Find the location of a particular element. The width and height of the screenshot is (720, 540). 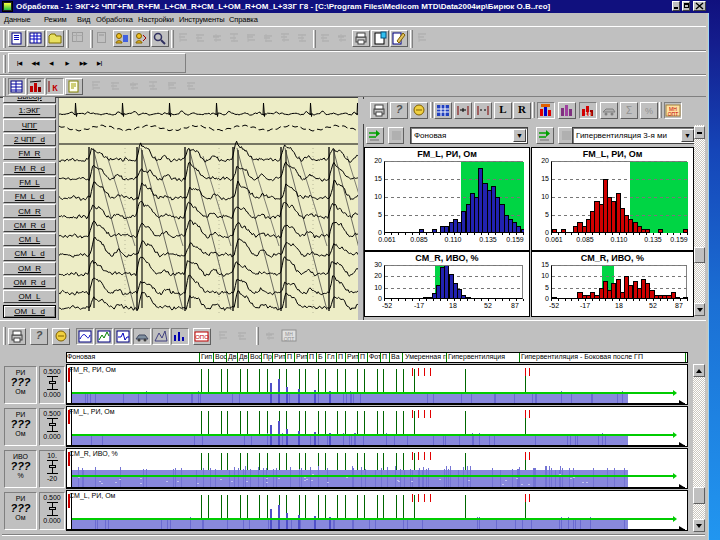

svg-text: 10 is located at coordinates (588, 114).